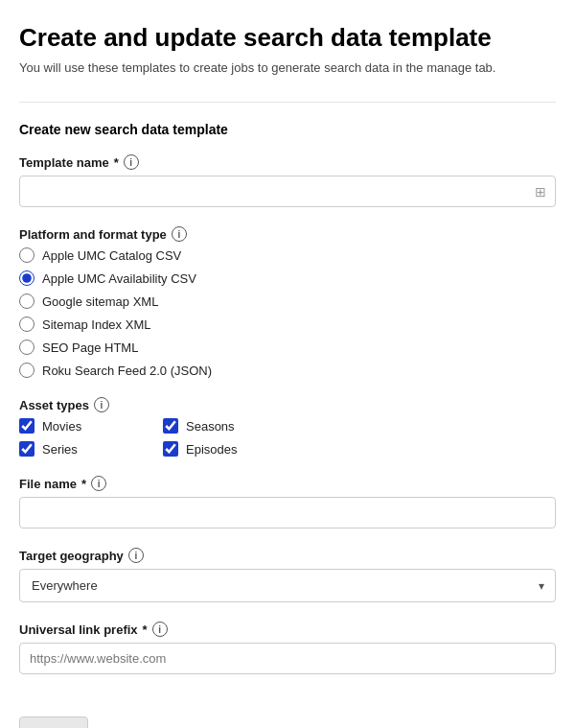 The width and height of the screenshot is (575, 728). I want to click on checkbox-item-episodes: Episodes, so click(225, 449).